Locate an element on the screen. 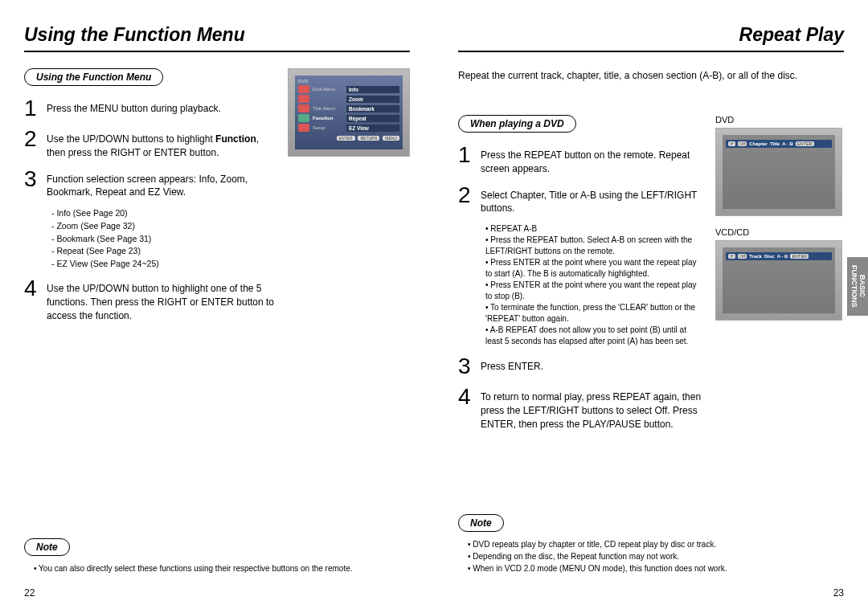 The height and width of the screenshot is (613, 868). page-number-left: 22 is located at coordinates (29, 593).